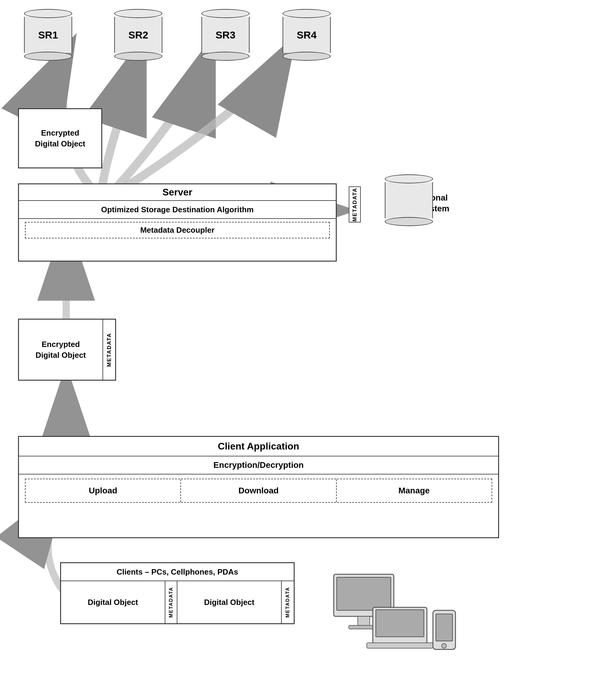  I want to click on upload-label: Upload, so click(103, 490).